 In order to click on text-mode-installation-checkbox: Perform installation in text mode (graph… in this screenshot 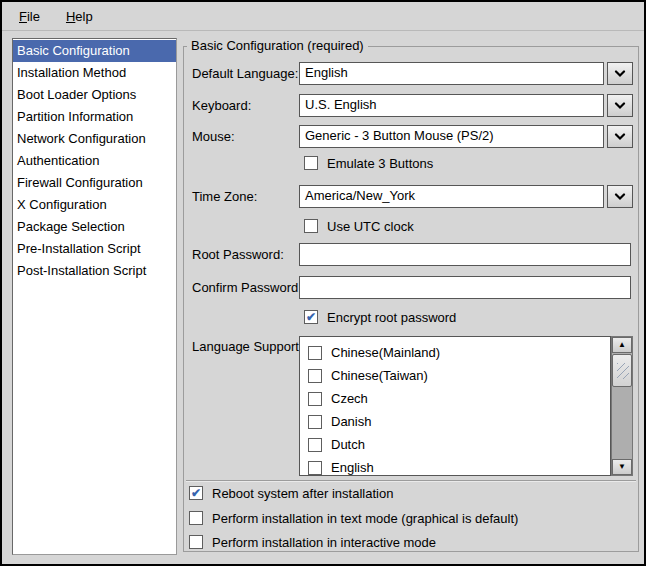, I will do `click(354, 518)`.